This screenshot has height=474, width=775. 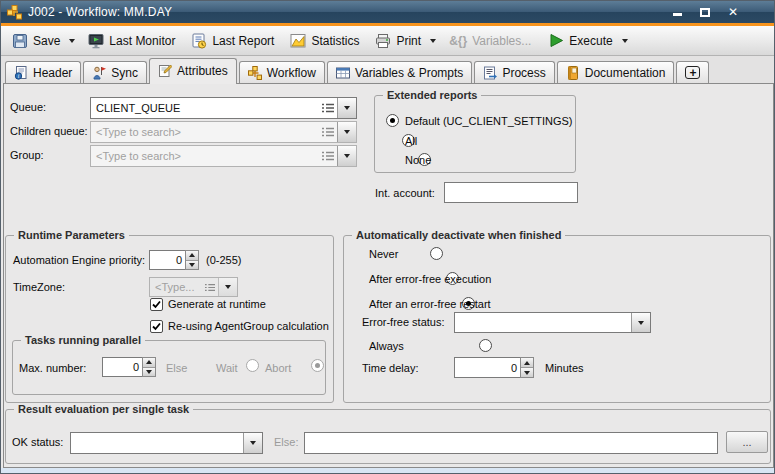 What do you see at coordinates (46, 41) in the screenshot?
I see `save-label: Save` at bounding box center [46, 41].